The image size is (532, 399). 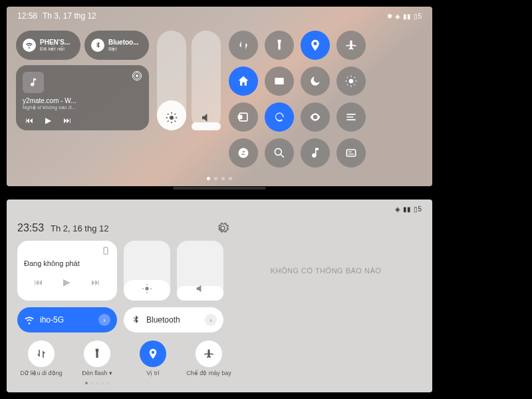 I want to click on label-coloros-15: ColorOS15, so click(x=484, y=96).